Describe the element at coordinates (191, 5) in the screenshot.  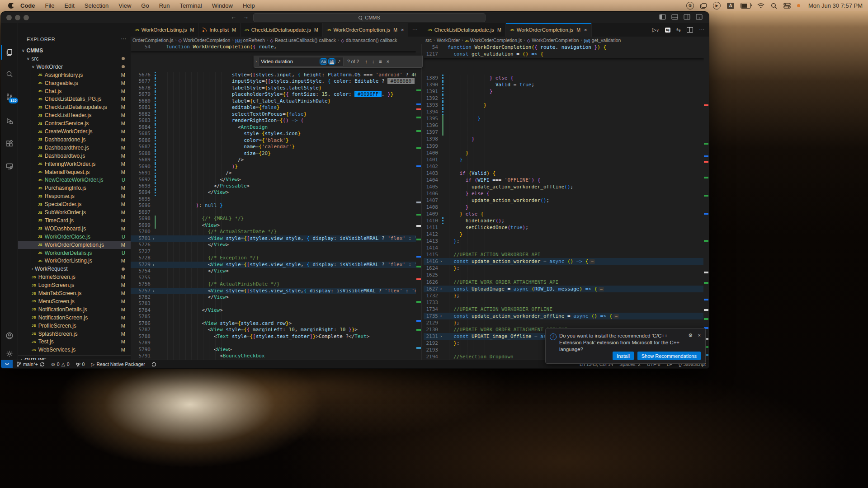
I see `menu-terminal: Terminal` at that location.